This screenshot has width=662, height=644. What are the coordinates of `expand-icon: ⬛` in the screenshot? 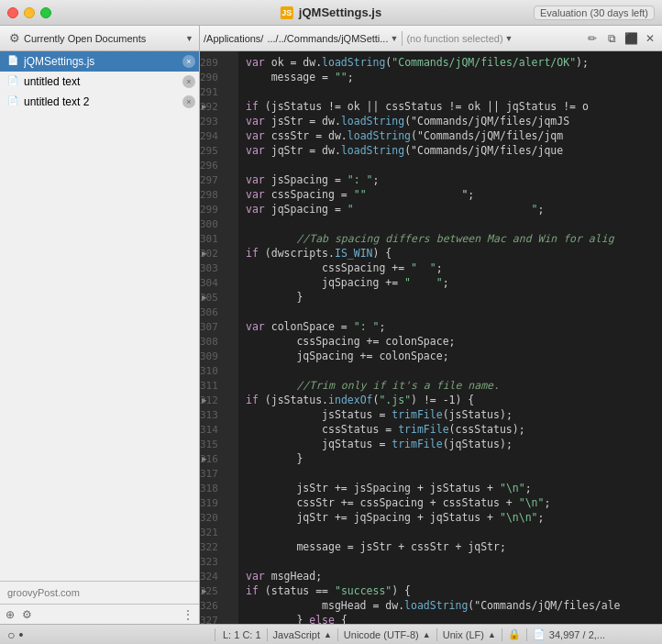 It's located at (631, 39).